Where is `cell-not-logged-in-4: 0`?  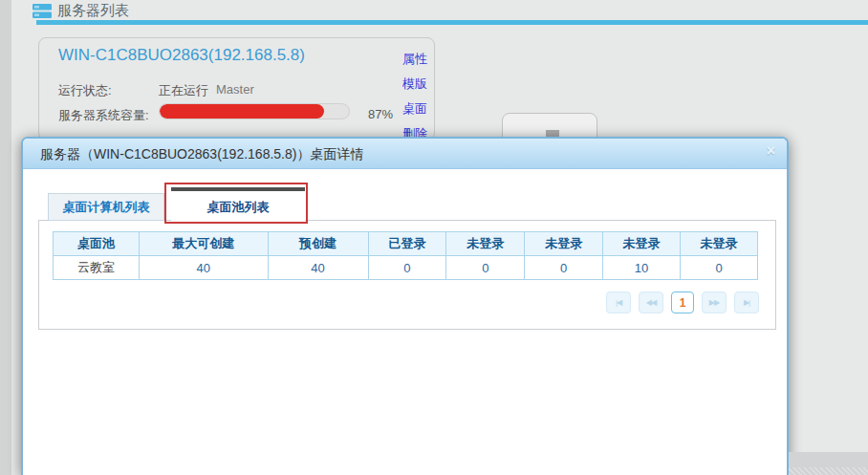
cell-not-logged-in-4: 0 is located at coordinates (719, 268).